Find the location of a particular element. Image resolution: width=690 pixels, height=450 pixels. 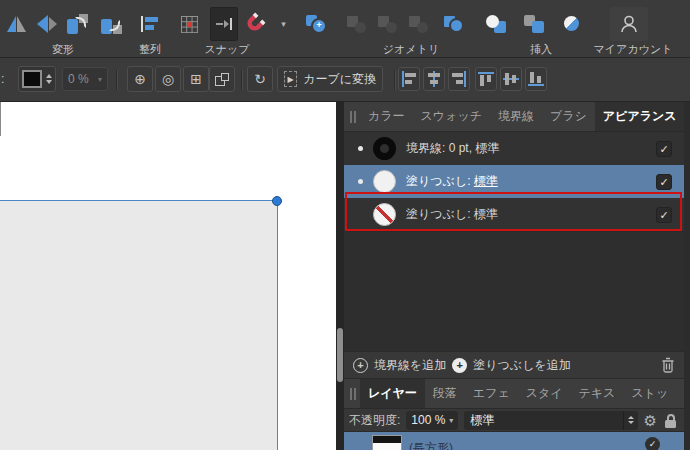

flip-vertical-button is located at coordinates (46, 24).